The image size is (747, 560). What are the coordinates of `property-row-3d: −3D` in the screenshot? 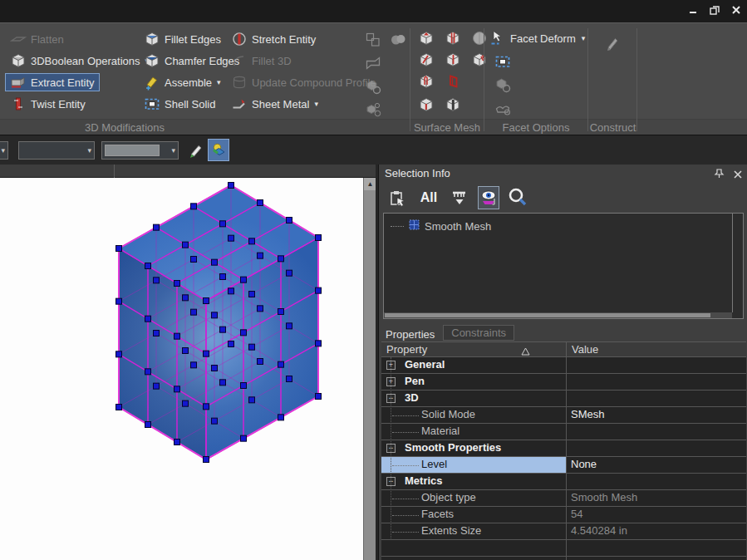 It's located at (563, 399).